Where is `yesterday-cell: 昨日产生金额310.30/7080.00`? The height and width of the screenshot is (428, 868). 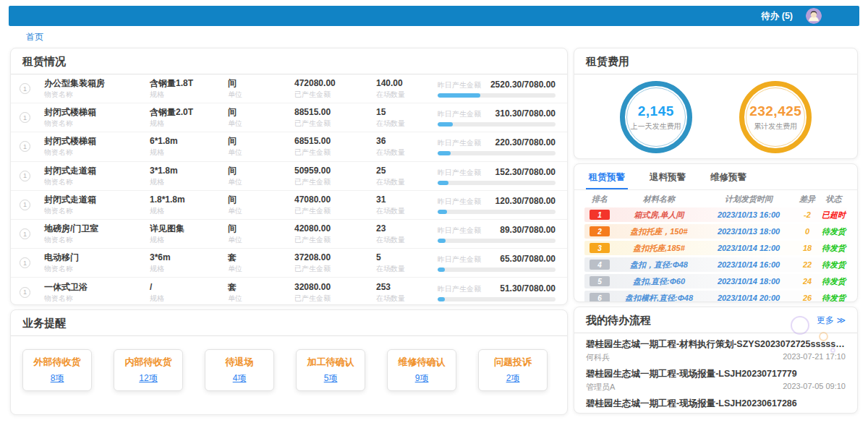 yesterday-cell: 昨日产生金额310.30/7080.00 is located at coordinates (496, 117).